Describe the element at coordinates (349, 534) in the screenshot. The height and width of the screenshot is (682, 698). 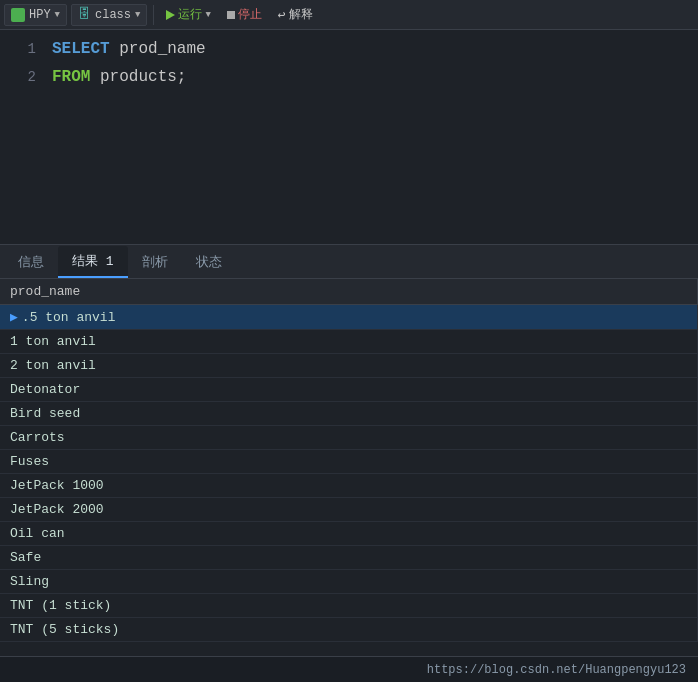
I see `table-row: Oil can` at that location.